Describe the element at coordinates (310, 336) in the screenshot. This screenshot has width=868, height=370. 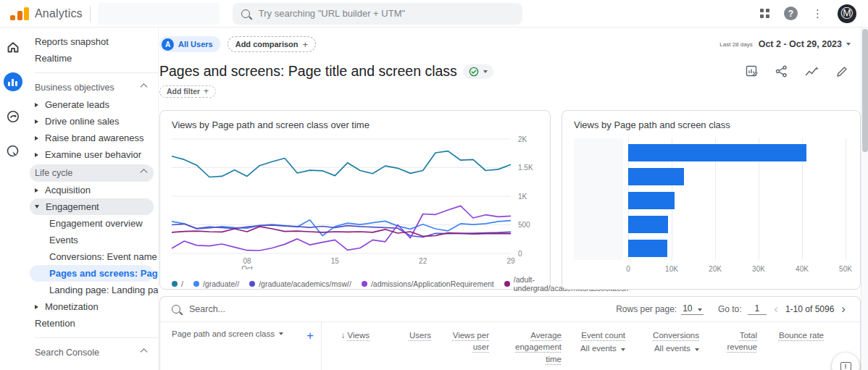
I see `add-dimension-button: +` at that location.